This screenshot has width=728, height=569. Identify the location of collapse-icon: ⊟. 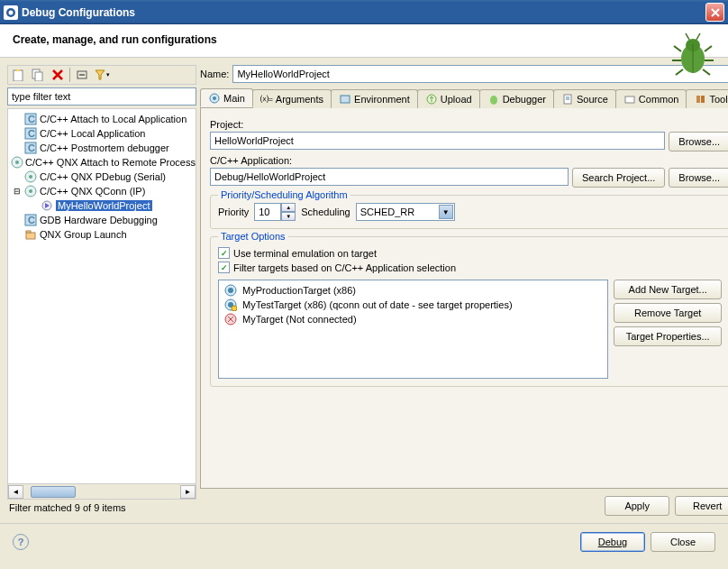
(17, 191).